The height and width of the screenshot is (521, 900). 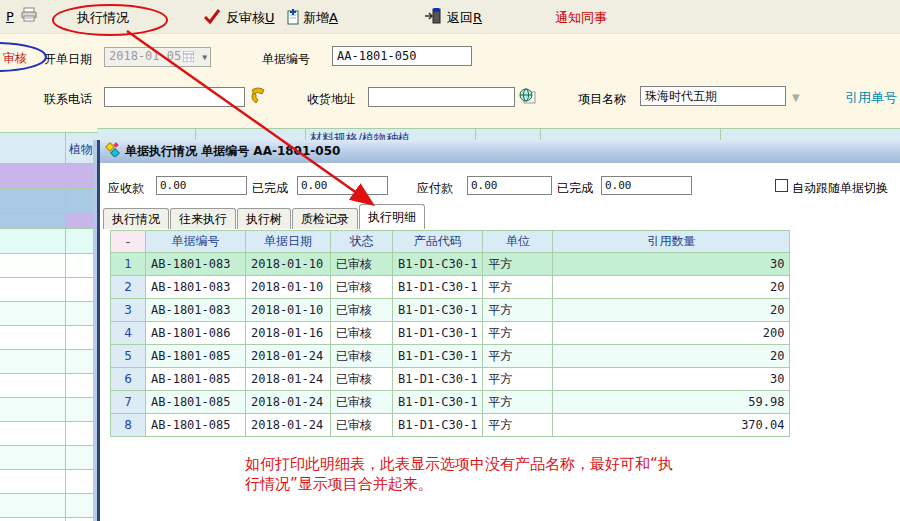 What do you see at coordinates (174, 97) in the screenshot?
I see `phone-input` at bounding box center [174, 97].